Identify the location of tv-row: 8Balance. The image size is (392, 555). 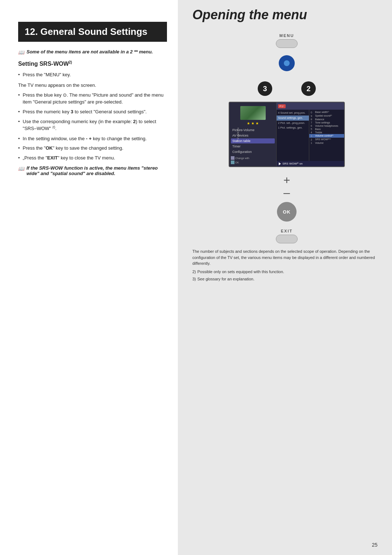
(327, 119).